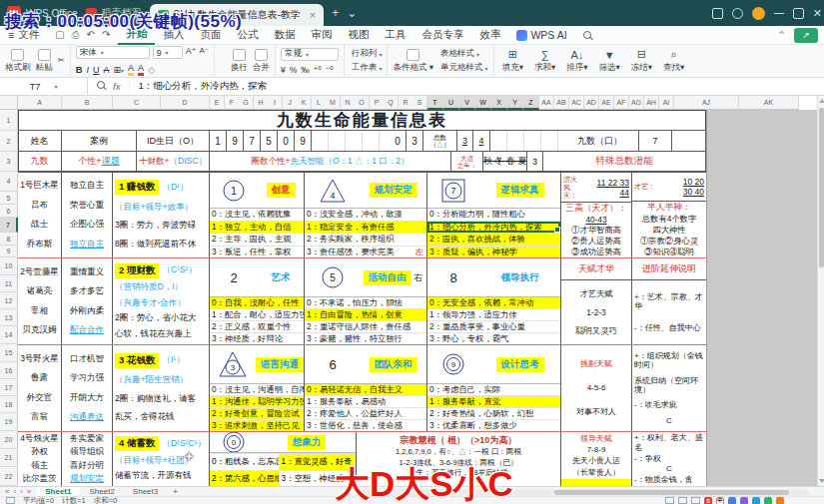 This screenshot has height=504, width=824. Describe the element at coordinates (669, 188) in the screenshot. I see `disaster-talent-cell: 才艺：10 20 30 40` at that location.